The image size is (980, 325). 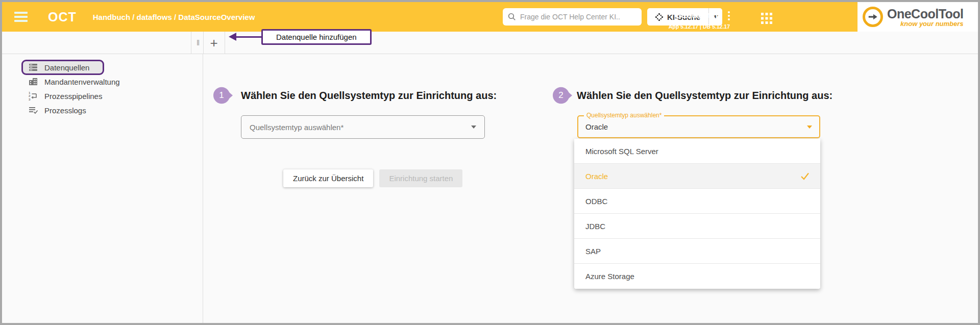 What do you see at coordinates (102, 82) in the screenshot?
I see `sidebar-item-mandantenverwaltung: Mandantenverwaltung` at bounding box center [102, 82].